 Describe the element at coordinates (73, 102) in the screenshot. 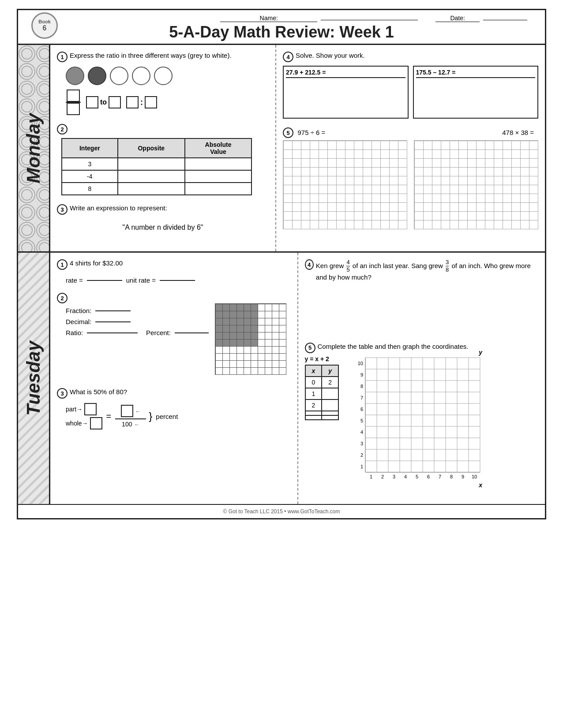

I see `ratio-fraction` at that location.